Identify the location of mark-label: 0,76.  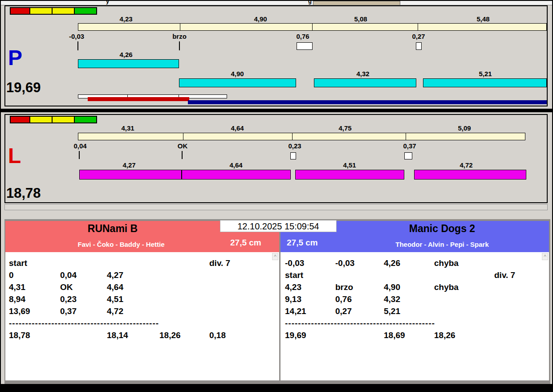
(303, 37).